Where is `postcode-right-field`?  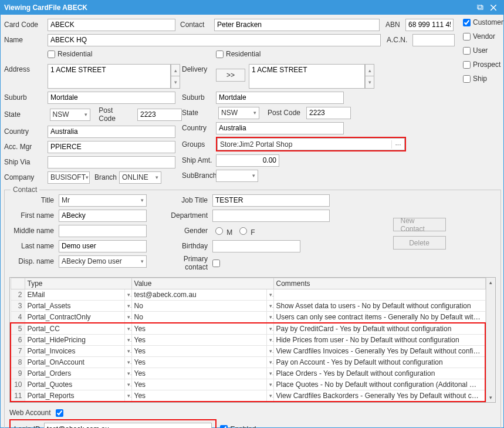
postcode-right-field is located at coordinates (329, 113).